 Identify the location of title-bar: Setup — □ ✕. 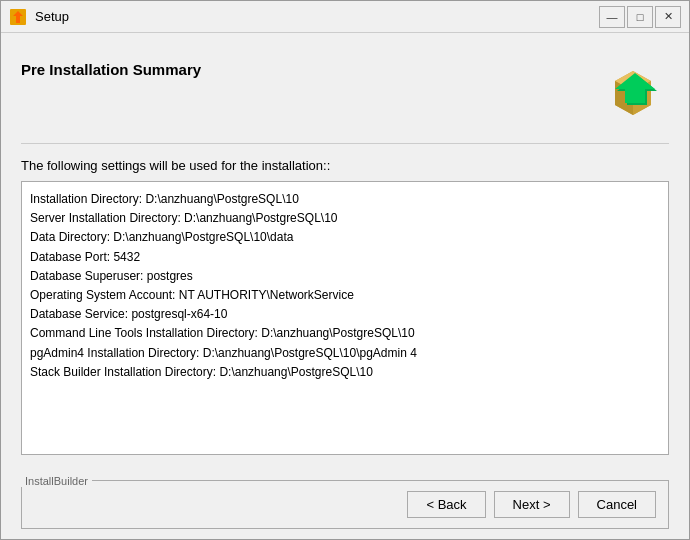
(345, 17).